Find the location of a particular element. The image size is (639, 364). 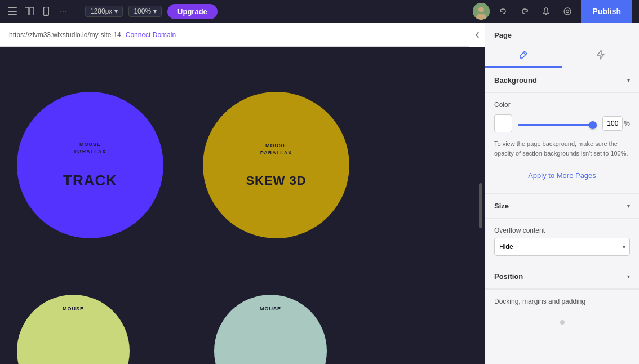

address-bar: https://zivm33.wixstudio.io/my-site-14 C… is located at coordinates (234, 35).